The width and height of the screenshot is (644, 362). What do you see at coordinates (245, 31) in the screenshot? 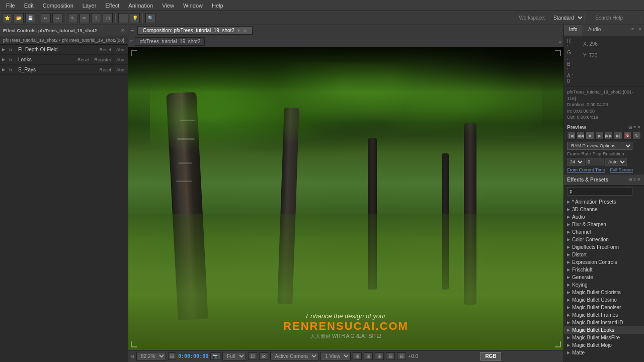
I see `comp-tab-close: ✕` at bounding box center [245, 31].